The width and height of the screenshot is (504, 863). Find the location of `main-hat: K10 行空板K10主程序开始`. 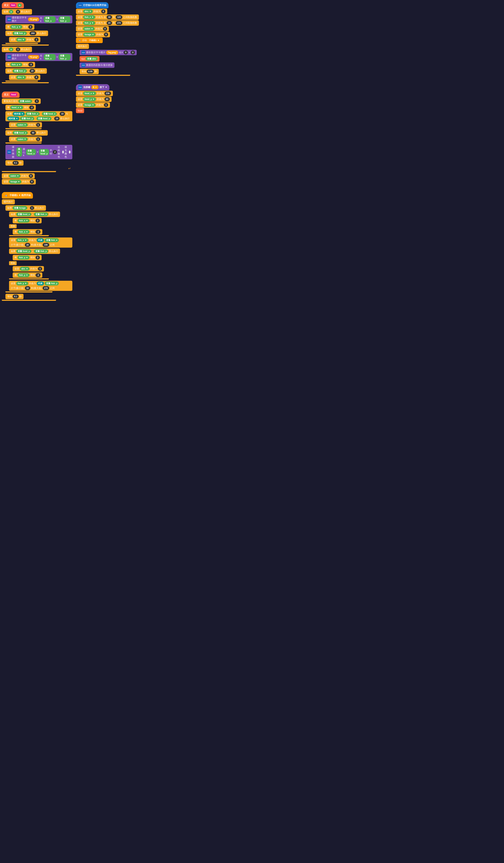

main-hat: K10 行空板K10主程序开始 is located at coordinates (92, 5).